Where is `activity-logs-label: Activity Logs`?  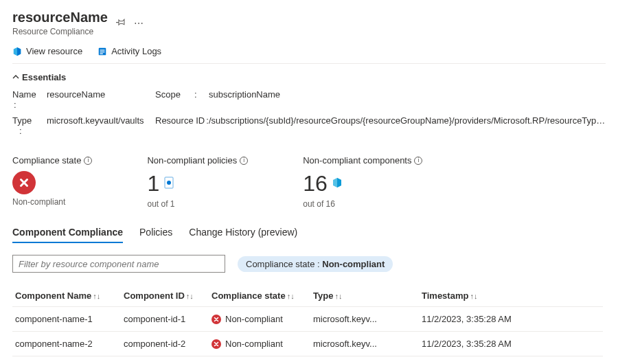
activity-logs-label: Activity Logs is located at coordinates (136, 51).